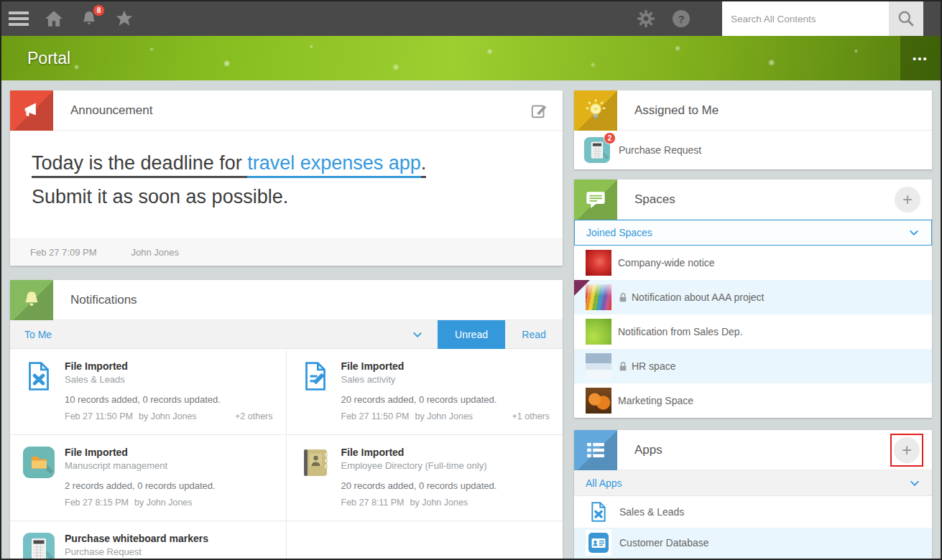 The image size is (942, 560). Describe the element at coordinates (169, 465) in the screenshot. I see `card-app-name: Manuscript management` at that location.